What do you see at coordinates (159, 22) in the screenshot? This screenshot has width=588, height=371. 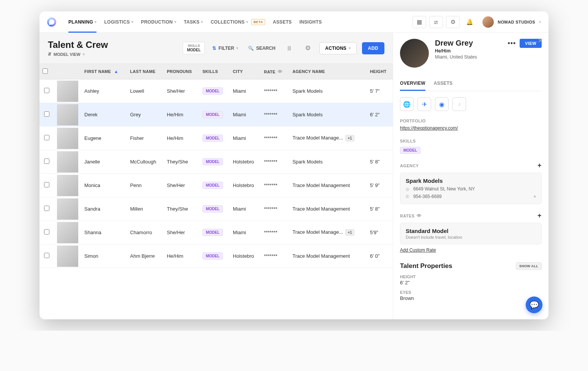 I see `nav-production: PRODUCTION▾` at bounding box center [159, 22].